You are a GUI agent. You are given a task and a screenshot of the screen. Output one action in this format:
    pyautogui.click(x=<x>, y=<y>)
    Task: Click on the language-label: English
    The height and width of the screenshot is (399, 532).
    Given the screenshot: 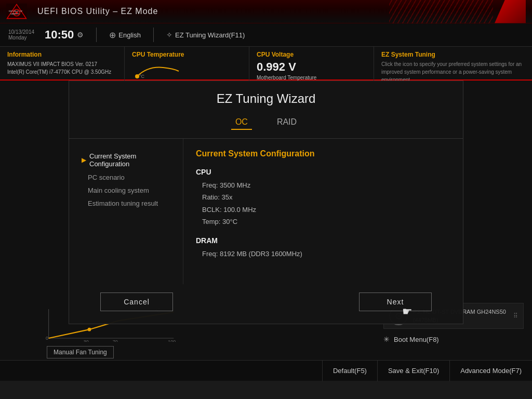 What is the action you would take?
    pyautogui.click(x=130, y=35)
    